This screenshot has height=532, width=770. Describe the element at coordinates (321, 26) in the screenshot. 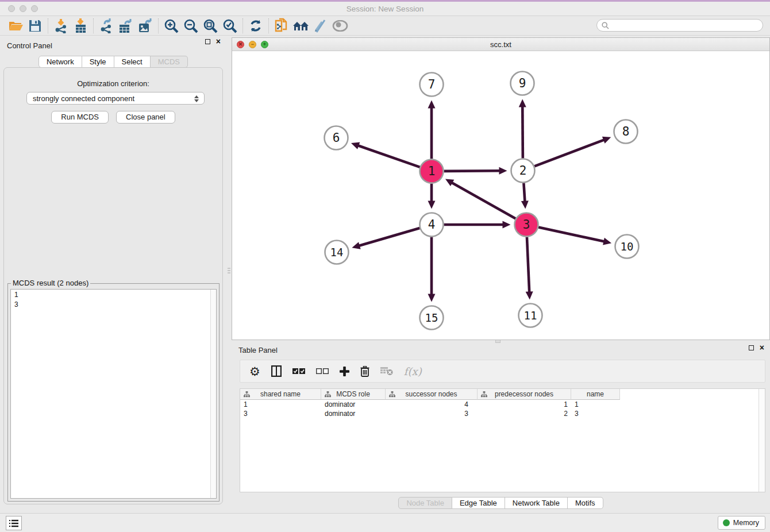

I see `hide-annotations-icon` at that location.